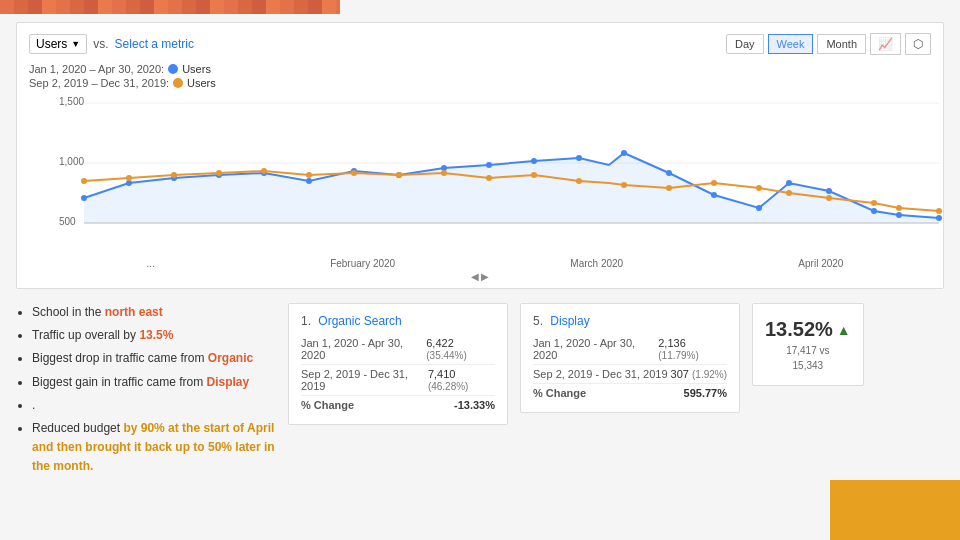 Image resolution: width=960 pixels, height=540 pixels. I want to click on bullet-item-3: Biggest drop in traffic came from Organi…, so click(154, 358).